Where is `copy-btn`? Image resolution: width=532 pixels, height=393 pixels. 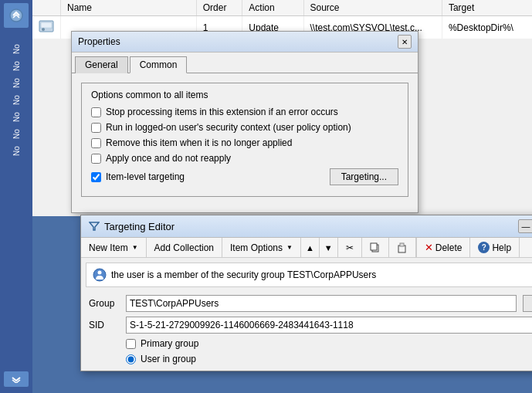 copy-btn is located at coordinates (375, 247).